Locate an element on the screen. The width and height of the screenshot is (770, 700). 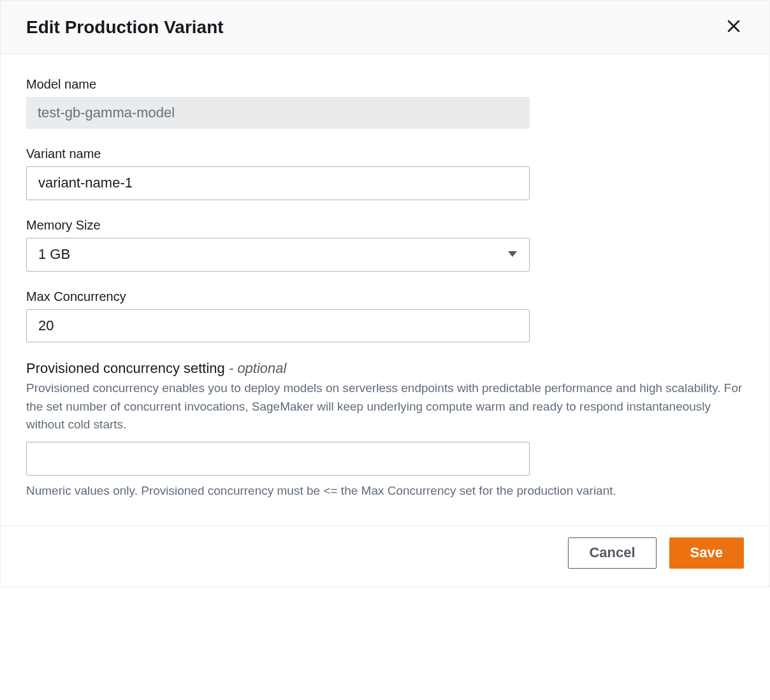
provisioned-concurrency-optional: - optional is located at coordinates (256, 368).